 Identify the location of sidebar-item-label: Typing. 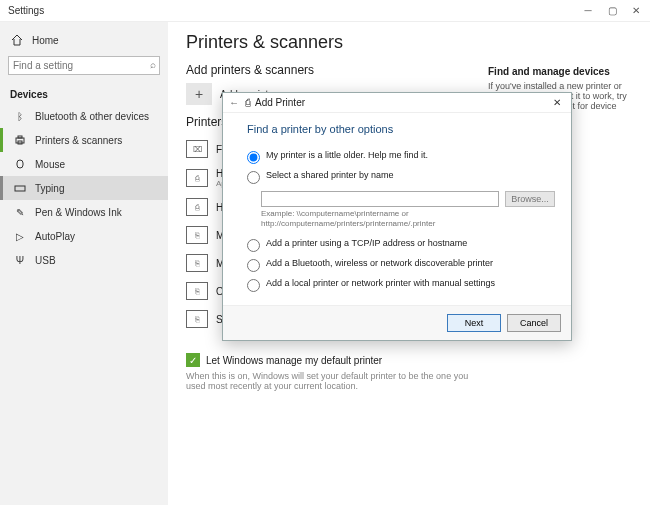
(50, 188).